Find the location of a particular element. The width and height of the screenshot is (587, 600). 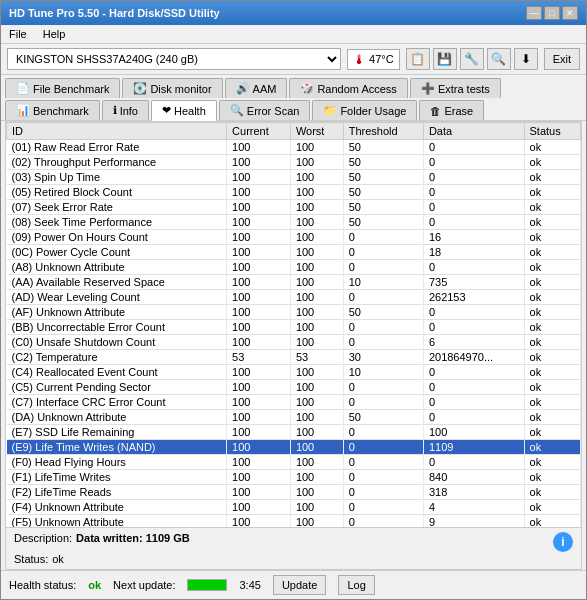

table-row: (03) Spin Up Time100100500ok is located at coordinates (294, 178).